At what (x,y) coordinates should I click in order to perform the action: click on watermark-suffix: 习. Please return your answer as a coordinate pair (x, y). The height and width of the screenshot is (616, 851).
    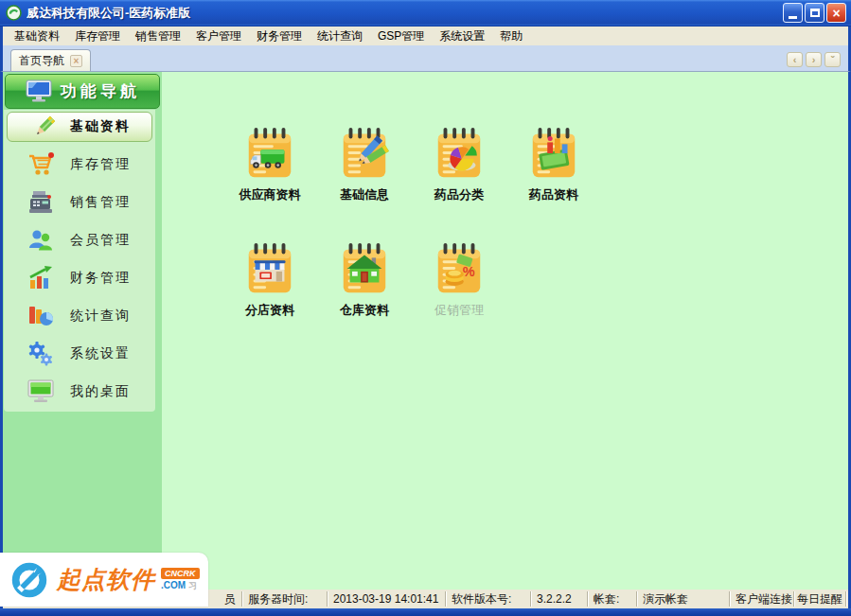
    Looking at the image, I should click on (193, 586).